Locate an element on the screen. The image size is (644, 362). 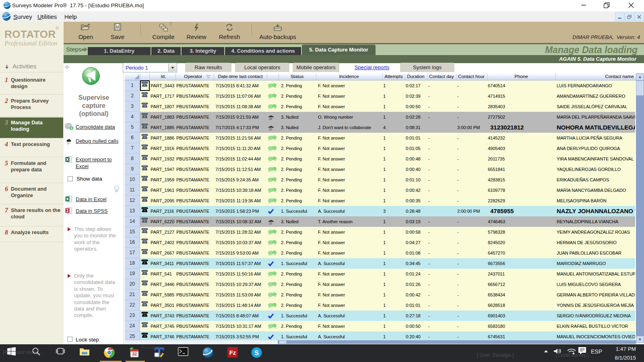
svg-text: Fz is located at coordinates (233, 352).